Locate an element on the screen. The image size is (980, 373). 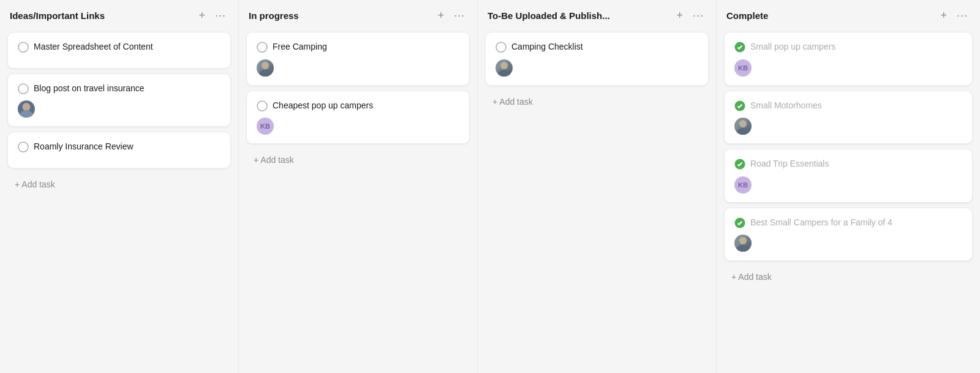
column-header-complete: Complete+··· is located at coordinates (848, 15).